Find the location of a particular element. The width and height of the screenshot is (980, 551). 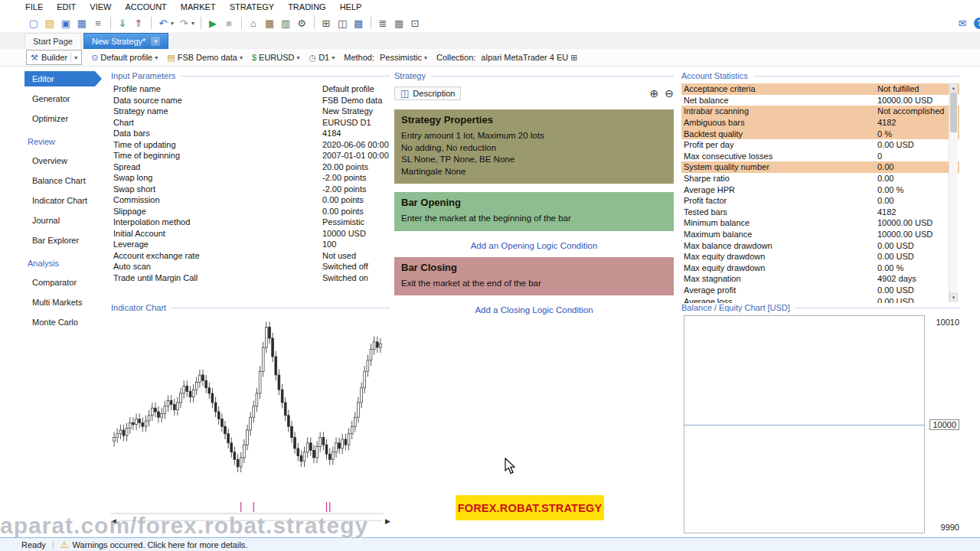

menu-item: TRADING is located at coordinates (307, 7).